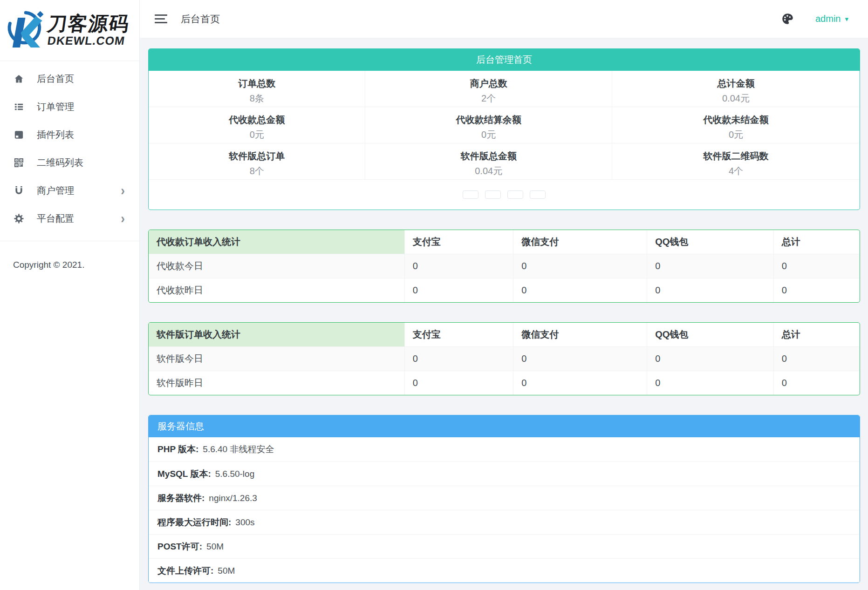 This screenshot has height=590, width=868. What do you see at coordinates (70, 190) in the screenshot?
I see `sidebar-item-merchants: 商户管理 ›` at bounding box center [70, 190].